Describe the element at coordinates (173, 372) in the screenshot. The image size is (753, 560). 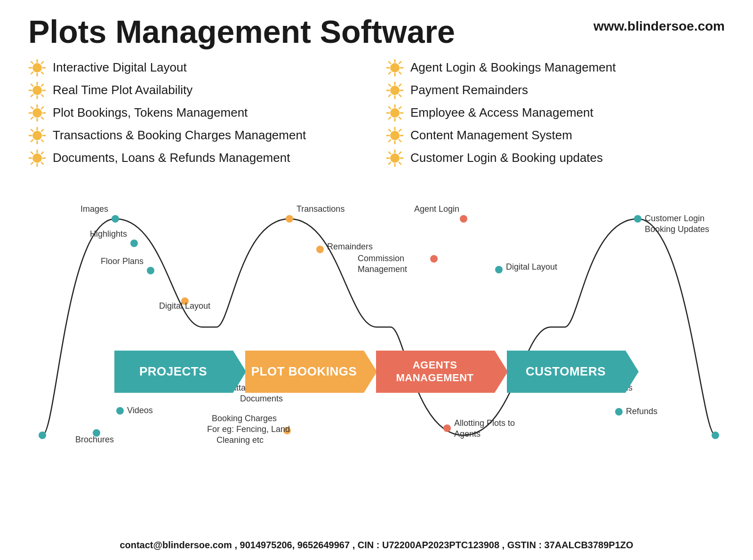
I see `banner-projects-label: PROJECTS` at that location.